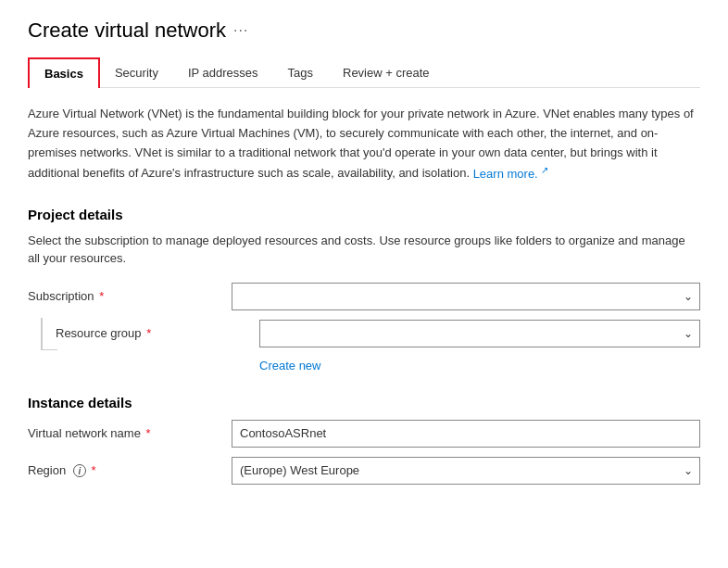 The image size is (728, 568). Describe the element at coordinates (511, 174) in the screenshot. I see `learn-more-link: Learn more. ↗` at that location.